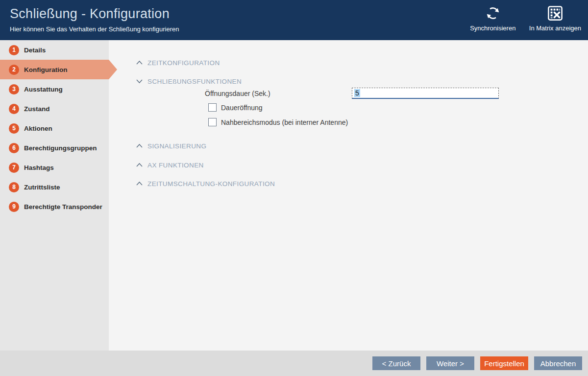 The image size is (588, 376). Describe the element at coordinates (555, 28) in the screenshot. I see `show-in-matrix-label: In Matrix anzeigen` at that location.